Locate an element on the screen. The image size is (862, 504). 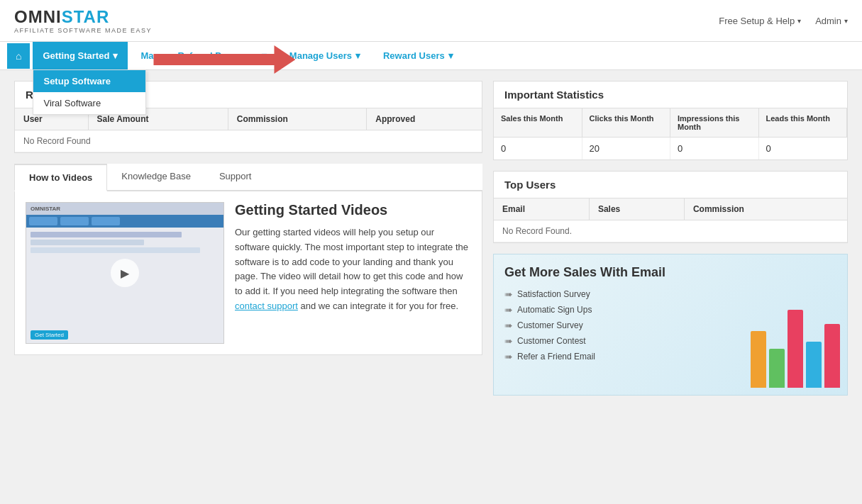
video-description: Getting Started Videos Our getting start… is located at coordinates (353, 273).